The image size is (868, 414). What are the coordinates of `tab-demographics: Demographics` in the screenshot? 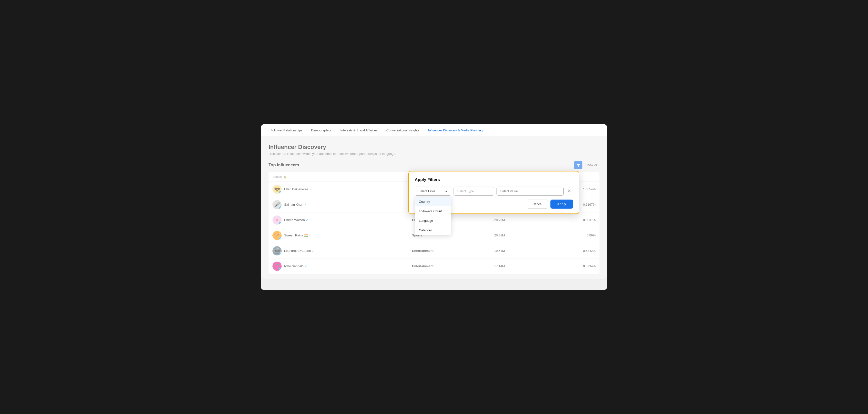 It's located at (321, 130).